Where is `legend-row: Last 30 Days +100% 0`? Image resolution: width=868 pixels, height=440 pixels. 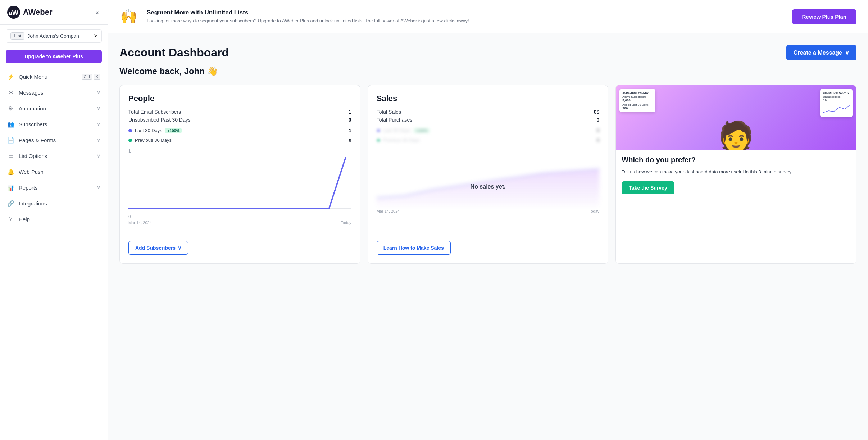
legend-row: Last 30 Days +100% 0 is located at coordinates (488, 130).